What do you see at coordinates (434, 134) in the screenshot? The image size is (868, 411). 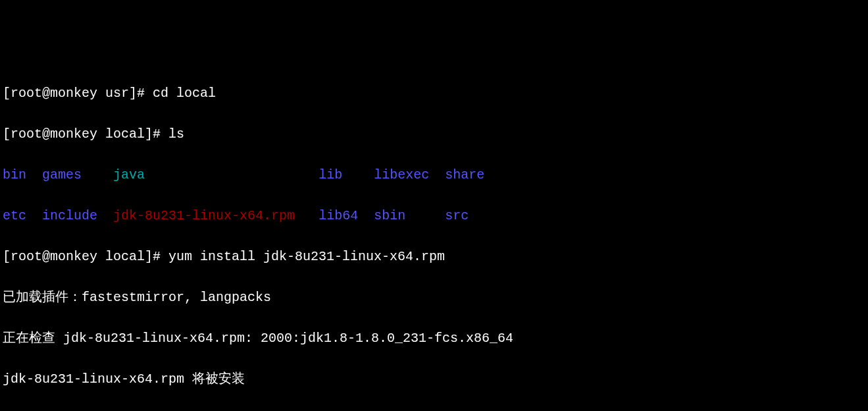 I see `prompt-line-2: [root@monkey local]# ls` at bounding box center [434, 134].